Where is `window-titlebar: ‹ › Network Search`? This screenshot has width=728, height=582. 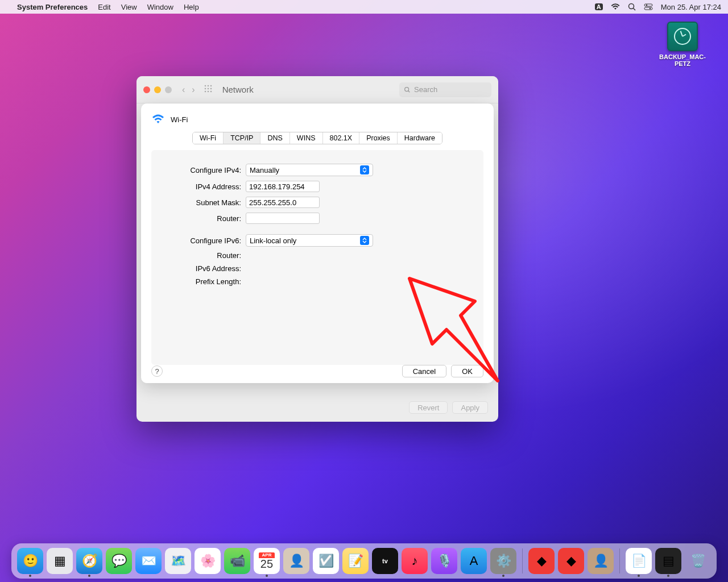
window-titlebar: ‹ › Network Search is located at coordinates (317, 90).